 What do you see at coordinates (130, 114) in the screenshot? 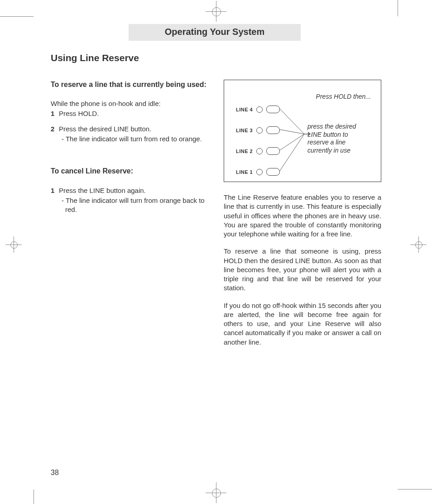
I see `step-1: 1 Press HOLD.` at bounding box center [130, 114].